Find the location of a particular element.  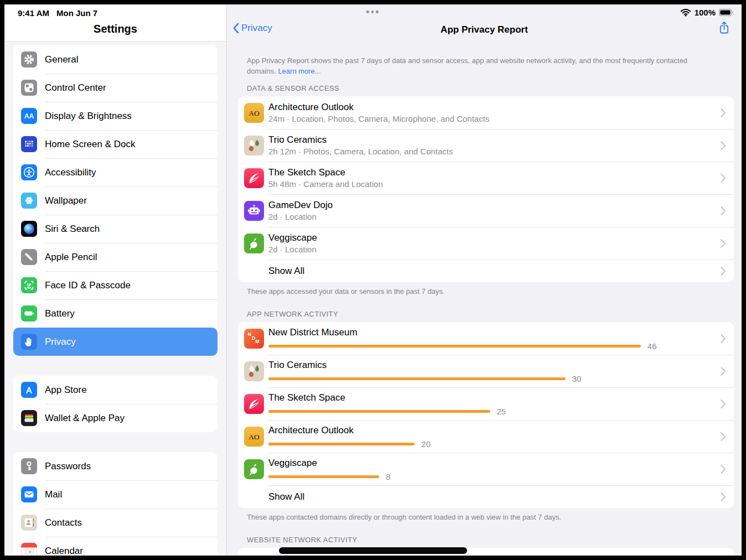

share-button is located at coordinates (724, 29).